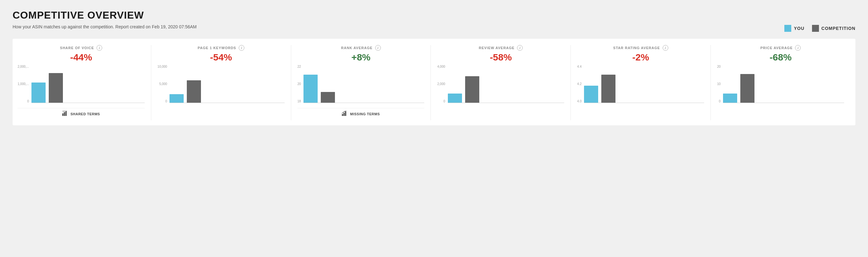 The image size is (868, 257). What do you see at coordinates (497, 48) in the screenshot?
I see `card-title-review-average: REVIEW AVERAGE` at bounding box center [497, 48].